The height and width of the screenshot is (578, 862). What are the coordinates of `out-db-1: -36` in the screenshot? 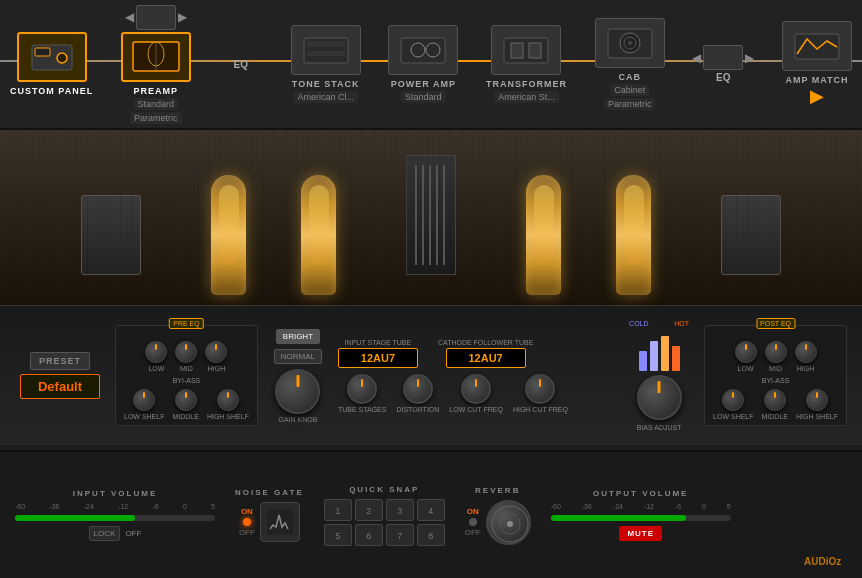 It's located at (587, 506).